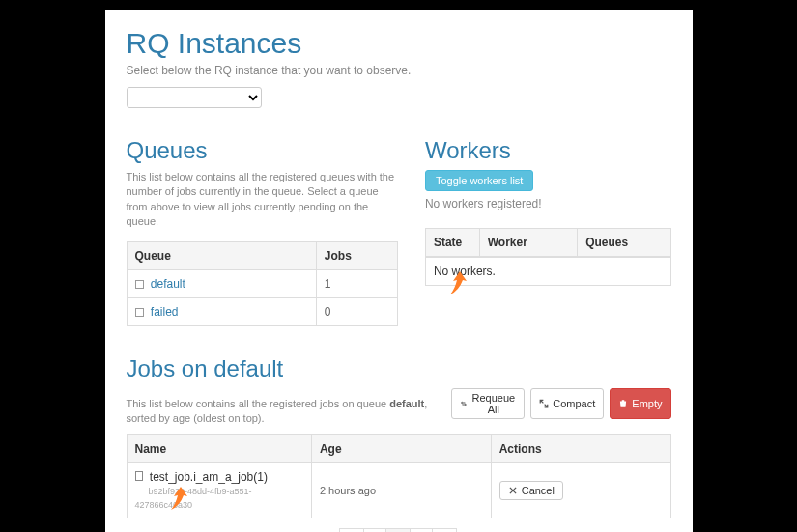  Describe the element at coordinates (421, 530) in the screenshot. I see `pagination-next: ›` at that location.